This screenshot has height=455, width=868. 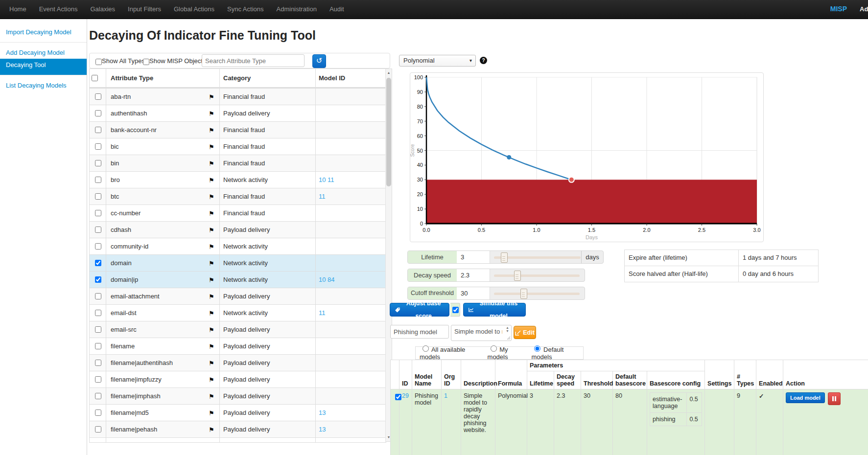 I want to click on lifetime-slider-handle, so click(x=504, y=257).